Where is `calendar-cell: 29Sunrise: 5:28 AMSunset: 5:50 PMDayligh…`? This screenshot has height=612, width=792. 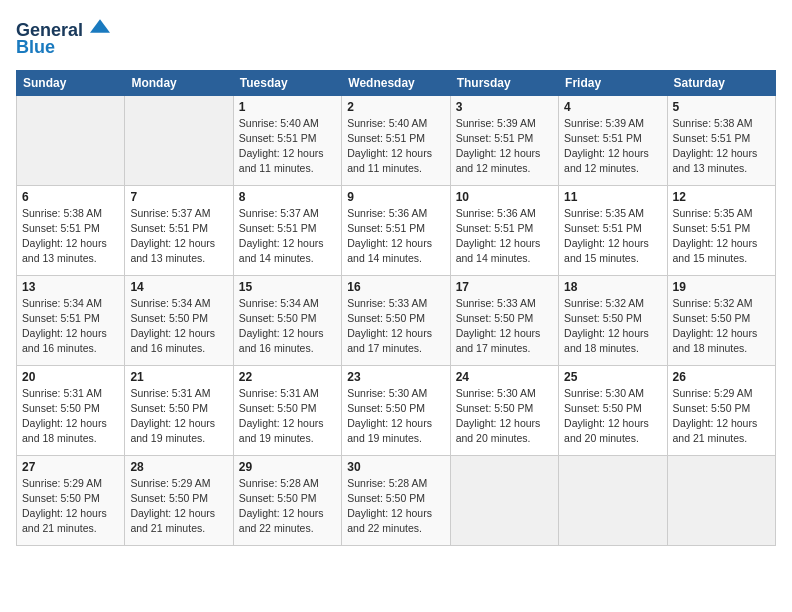 calendar-cell: 29Sunrise: 5:28 AMSunset: 5:50 PMDayligh… is located at coordinates (287, 500).